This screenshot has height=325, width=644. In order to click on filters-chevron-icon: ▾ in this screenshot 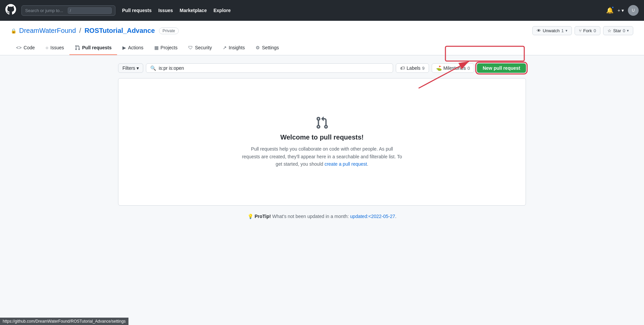, I will do `click(138, 68)`.